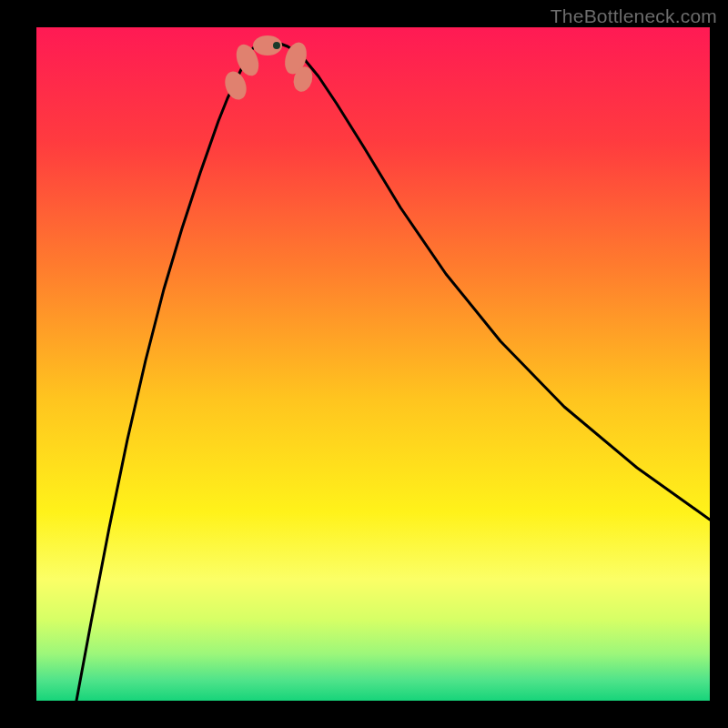 This screenshot has height=728, width=728. Describe the element at coordinates (277, 46) in the screenshot. I see `center-dot` at that location.